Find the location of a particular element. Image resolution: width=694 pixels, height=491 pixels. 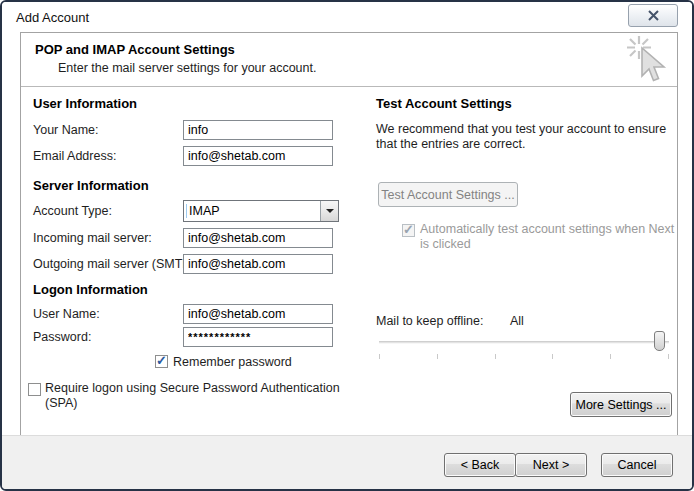

spa-checkbox is located at coordinates (34, 390).